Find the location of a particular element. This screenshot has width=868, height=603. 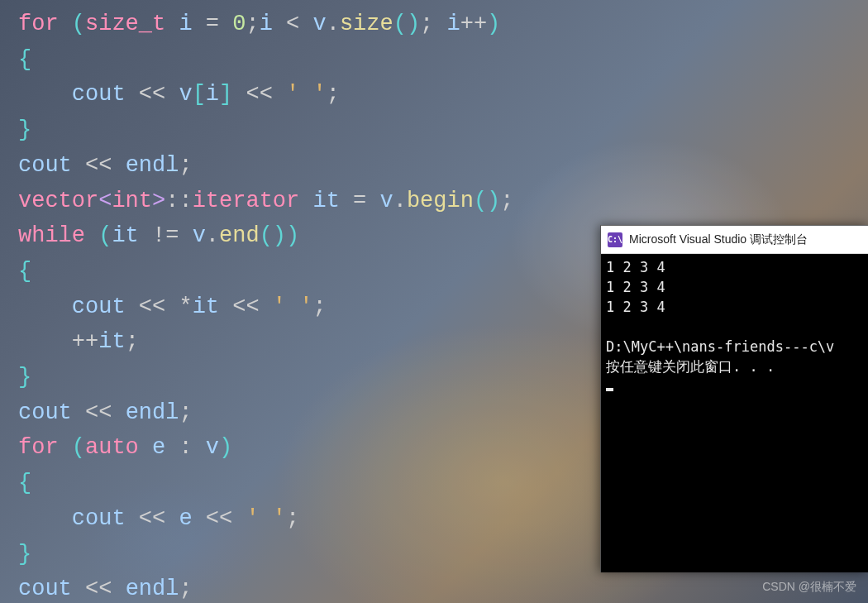

console-output: 1 2 3 41 2 3 41 2 3 4 D:\MyC++\nans-frie… is located at coordinates (734, 327).